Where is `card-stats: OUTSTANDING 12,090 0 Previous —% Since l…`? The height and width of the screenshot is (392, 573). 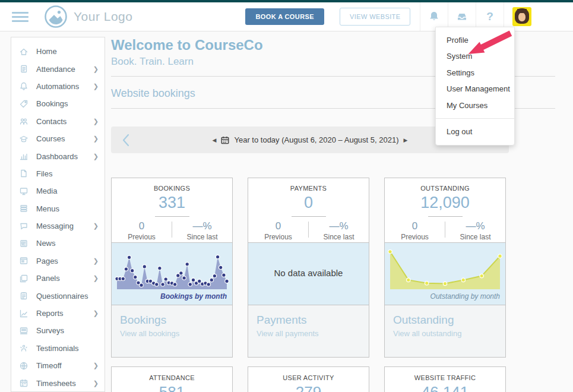 card-stats: OUTSTANDING 12,090 0 Previous —% Since l… is located at coordinates (445, 210).